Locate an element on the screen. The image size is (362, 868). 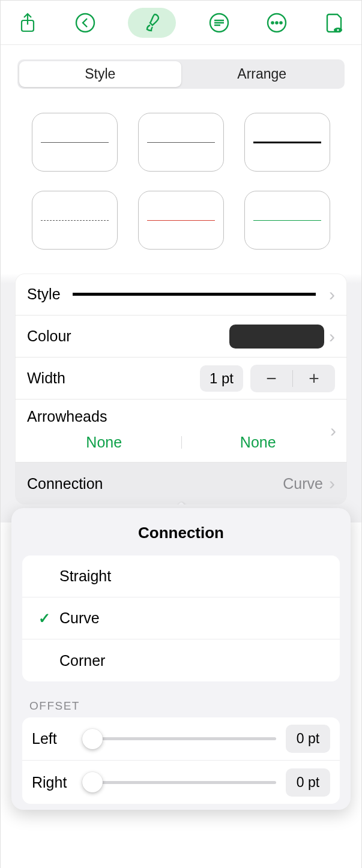
share-button is located at coordinates (28, 23).